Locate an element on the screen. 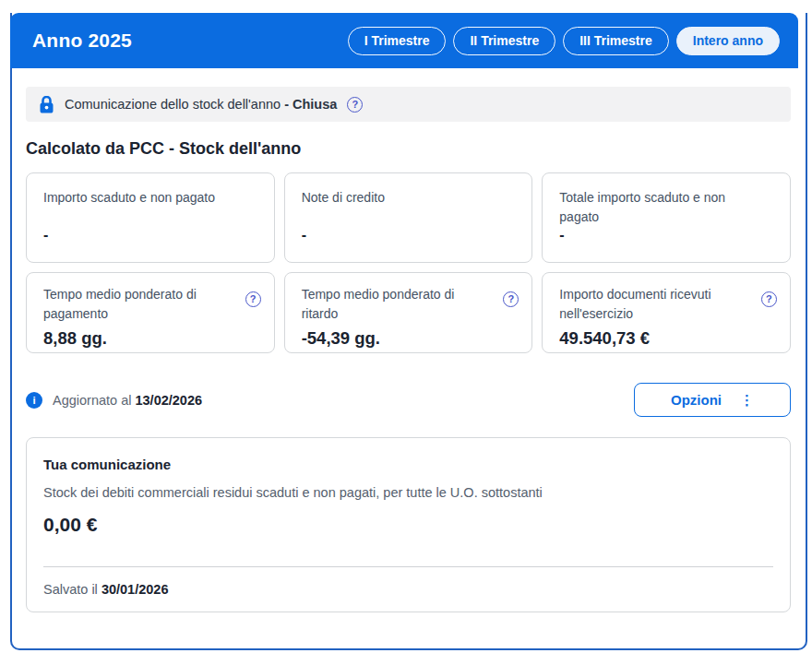 The image size is (812, 665). page-title: Anno 2025 is located at coordinates (82, 41).